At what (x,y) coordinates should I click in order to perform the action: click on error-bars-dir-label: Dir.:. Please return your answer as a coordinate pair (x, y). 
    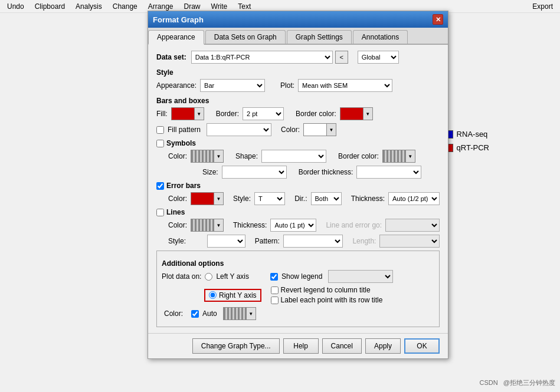
    Looking at the image, I should click on (301, 199).